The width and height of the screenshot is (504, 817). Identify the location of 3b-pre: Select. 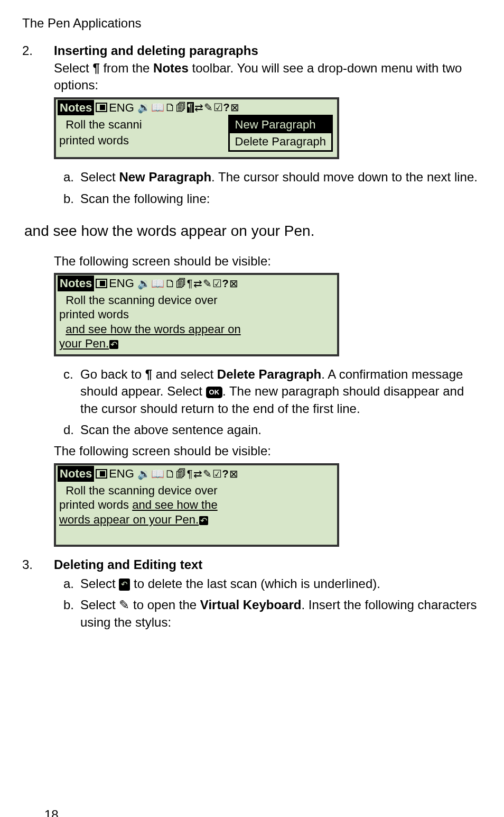
(99, 605).